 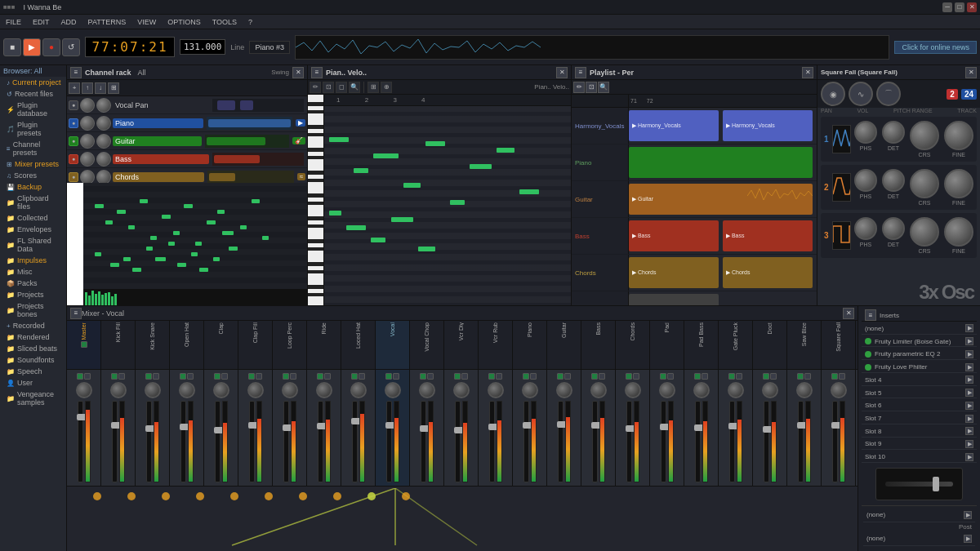 What do you see at coordinates (920, 393) in the screenshot?
I see `insert-slot5: Slot 5 ▶` at bounding box center [920, 393].